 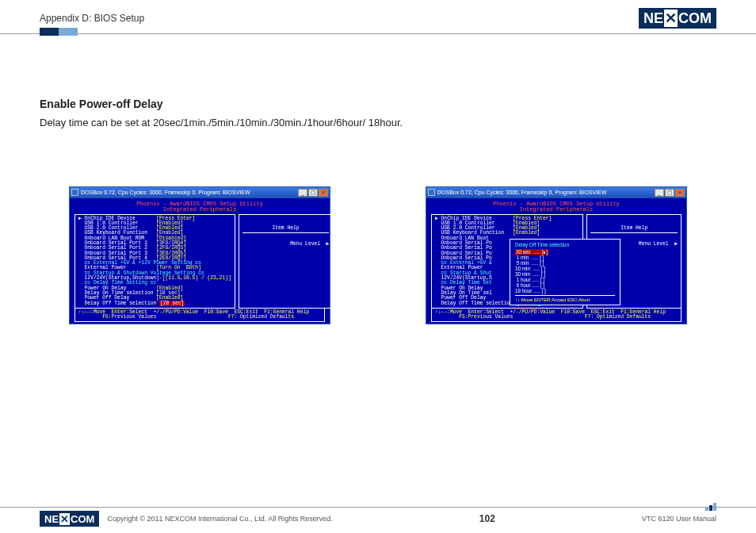 I want to click on bios-settings-panel: ▶ OnChip IDE Device [Press Enter] USB 1.…, so click(x=155, y=262).